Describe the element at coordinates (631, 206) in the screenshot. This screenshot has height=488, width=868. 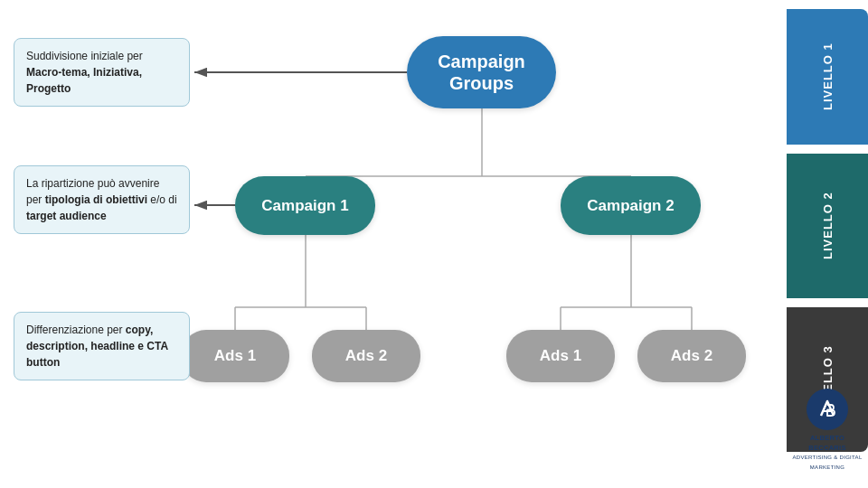
I see `campaign-2-node: Campaign 2` at that location.